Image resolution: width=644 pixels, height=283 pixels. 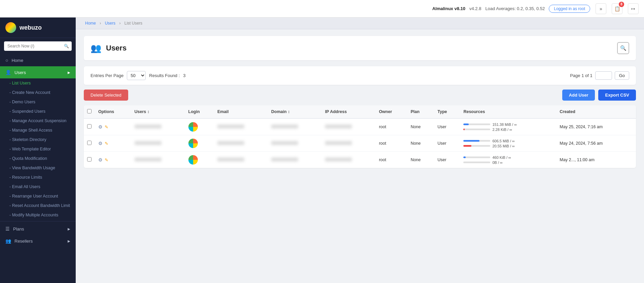 What do you see at coordinates (391, 143) in the screenshot?
I see `row-owner-1: root` at bounding box center [391, 143].